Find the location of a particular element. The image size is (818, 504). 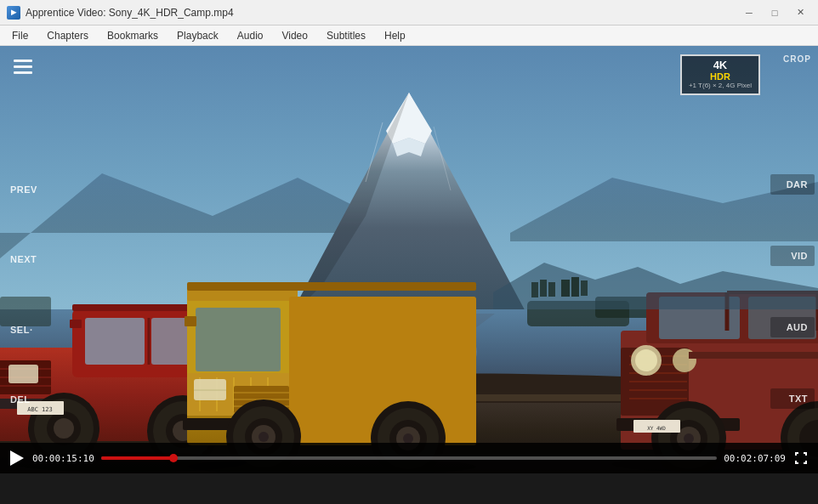

maximize-button: □ is located at coordinates (775, 13).